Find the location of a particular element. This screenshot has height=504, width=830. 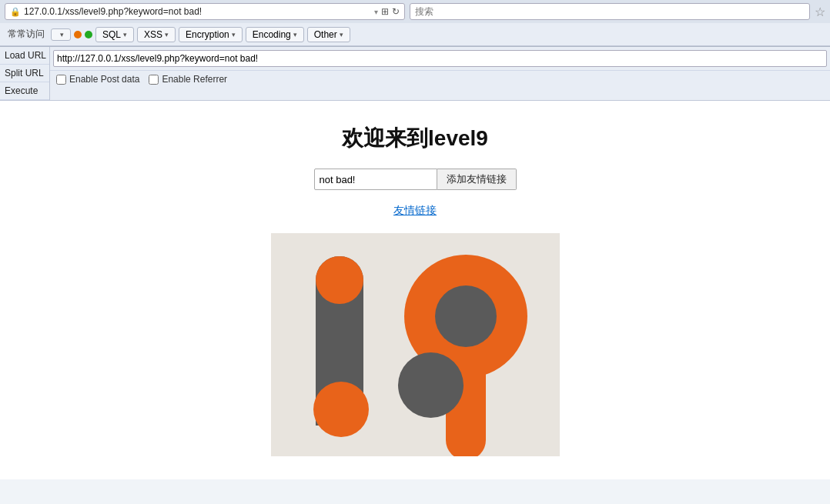

grid-icon: ⊞ is located at coordinates (385, 12).